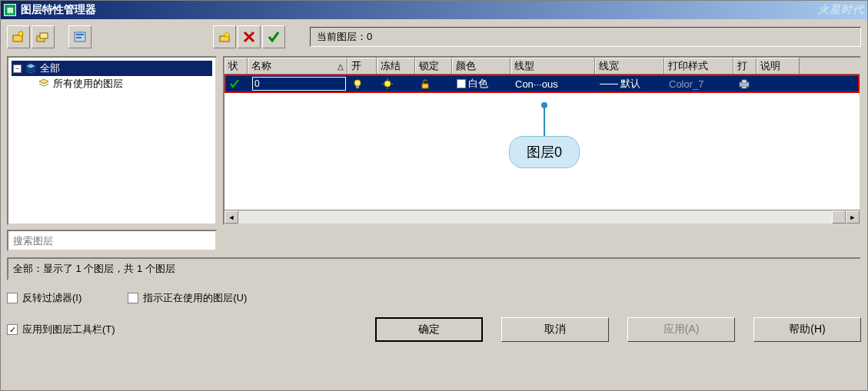 This screenshot has width=868, height=391. What do you see at coordinates (461, 84) in the screenshot?
I see `color-swatch` at bounding box center [461, 84].